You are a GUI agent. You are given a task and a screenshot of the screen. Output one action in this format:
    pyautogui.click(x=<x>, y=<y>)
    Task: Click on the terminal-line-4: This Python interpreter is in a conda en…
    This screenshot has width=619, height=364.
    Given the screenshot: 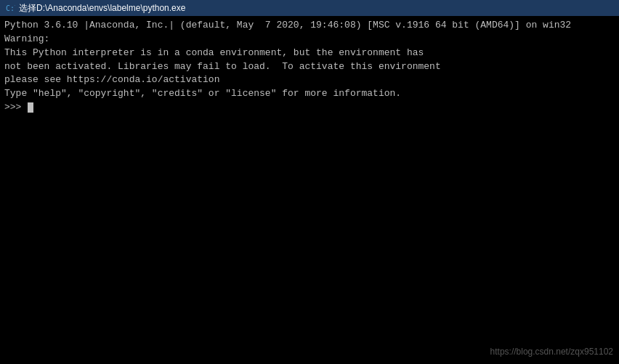 What is the action you would take?
    pyautogui.click(x=310, y=54)
    